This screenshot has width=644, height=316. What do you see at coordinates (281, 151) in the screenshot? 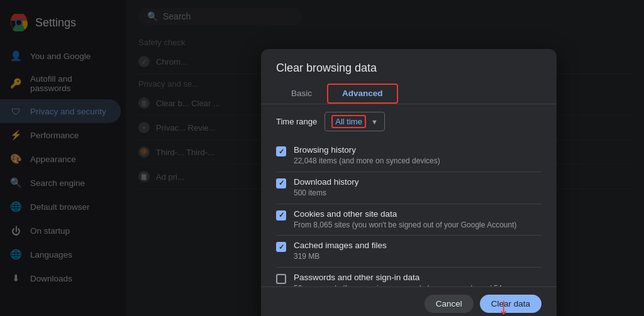
I see `checkbox-browsing-history: ✓` at bounding box center [281, 151].